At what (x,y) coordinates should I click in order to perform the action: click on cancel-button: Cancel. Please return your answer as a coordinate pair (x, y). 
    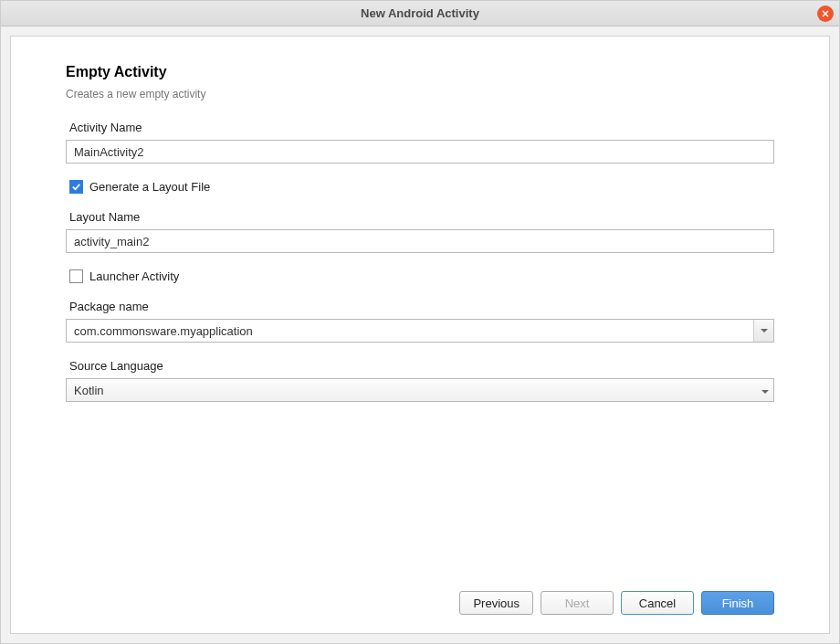
    Looking at the image, I should click on (657, 603).